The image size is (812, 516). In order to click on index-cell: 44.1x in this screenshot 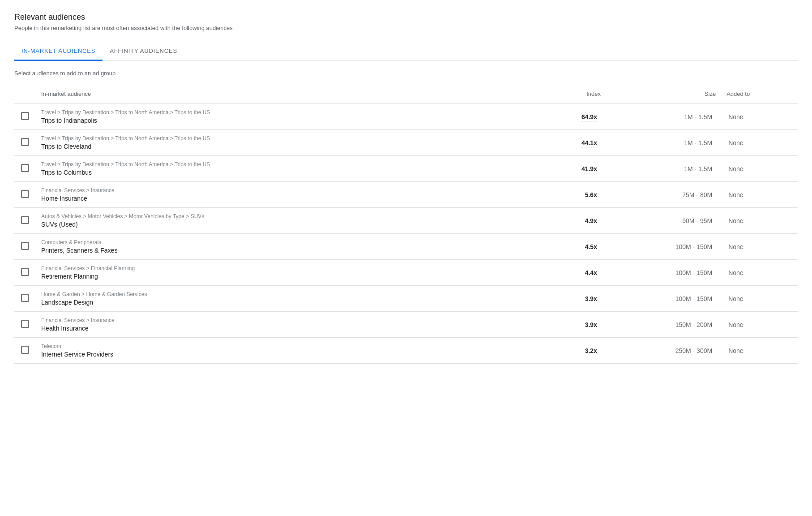, I will do `click(572, 143)`.